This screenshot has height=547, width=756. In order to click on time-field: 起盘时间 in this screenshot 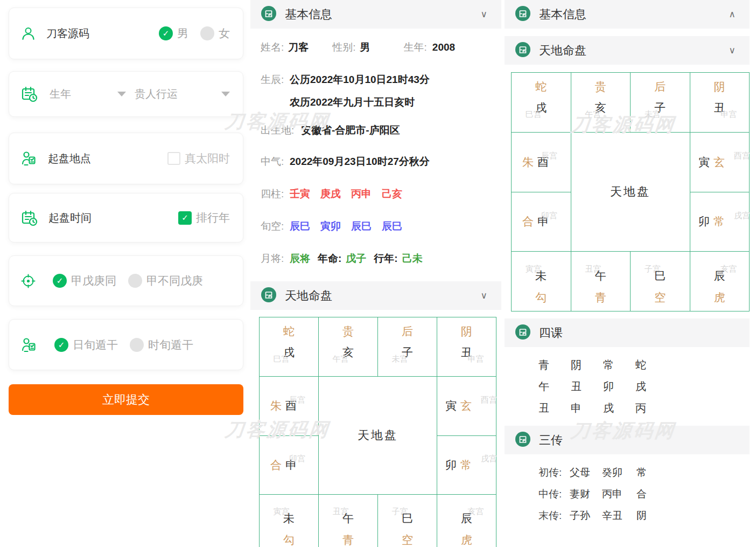, I will do `click(70, 218)`.